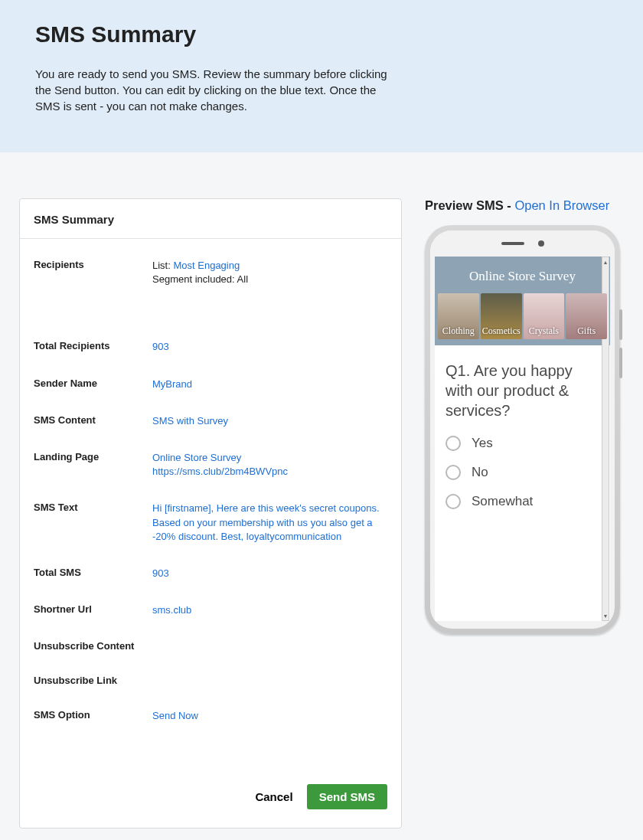  What do you see at coordinates (201, 279) in the screenshot?
I see `recipients-segment: Segment included: All` at bounding box center [201, 279].